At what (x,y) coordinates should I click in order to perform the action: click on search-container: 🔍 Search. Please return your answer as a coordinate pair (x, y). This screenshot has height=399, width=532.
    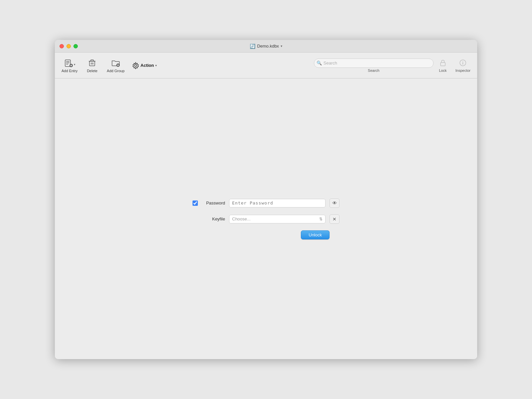
    Looking at the image, I should click on (374, 66).